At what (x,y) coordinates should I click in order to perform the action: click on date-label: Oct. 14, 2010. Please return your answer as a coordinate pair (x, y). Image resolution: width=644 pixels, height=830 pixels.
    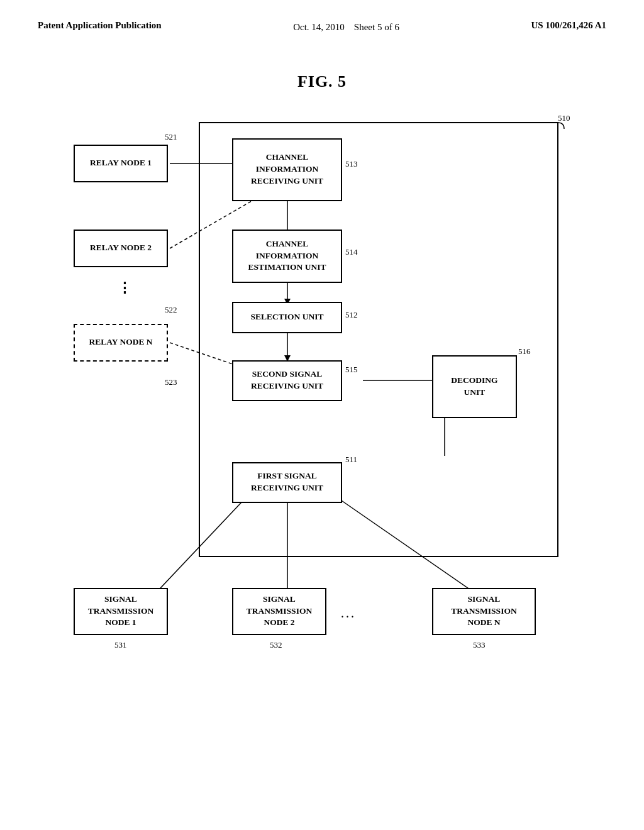
    Looking at the image, I should click on (319, 27).